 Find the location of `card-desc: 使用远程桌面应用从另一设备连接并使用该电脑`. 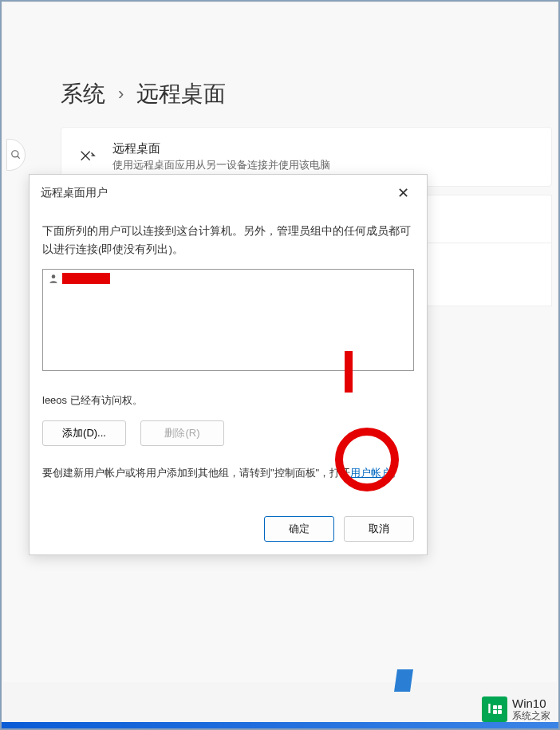

card-desc: 使用远程桌面应用从另一设备连接并使用该电脑 is located at coordinates (222, 165).